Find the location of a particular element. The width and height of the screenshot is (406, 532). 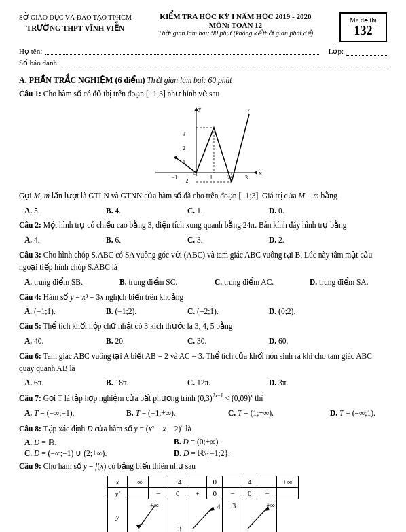

time-info: Thời gian làm bài: 90 phút (không kể thờ… is located at coordinates (236, 33).